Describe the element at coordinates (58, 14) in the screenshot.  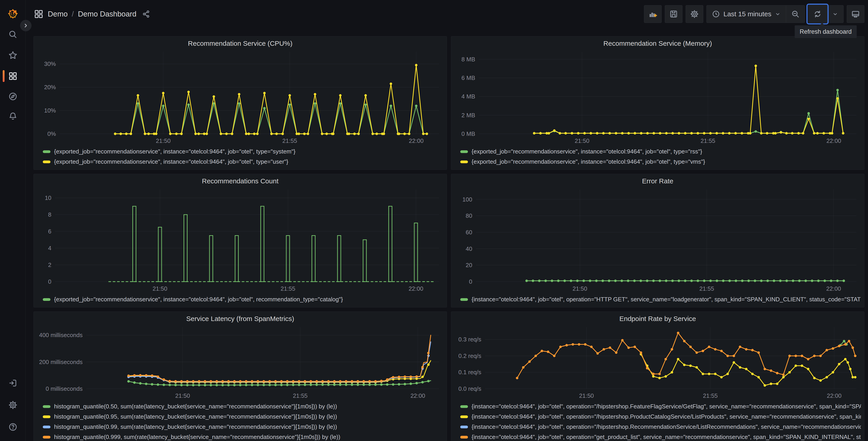
I see `breadcrumb-section: Demo` at that location.